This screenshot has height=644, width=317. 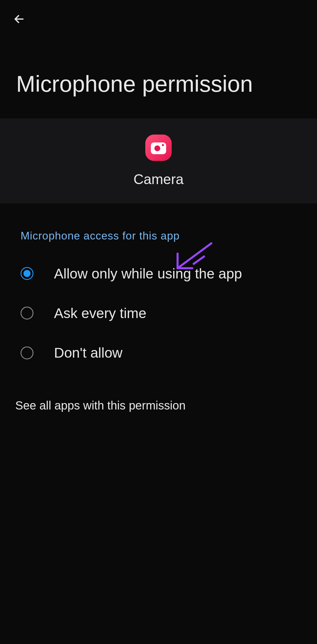 I want to click on page-title: Microphone permission, so click(x=158, y=72).